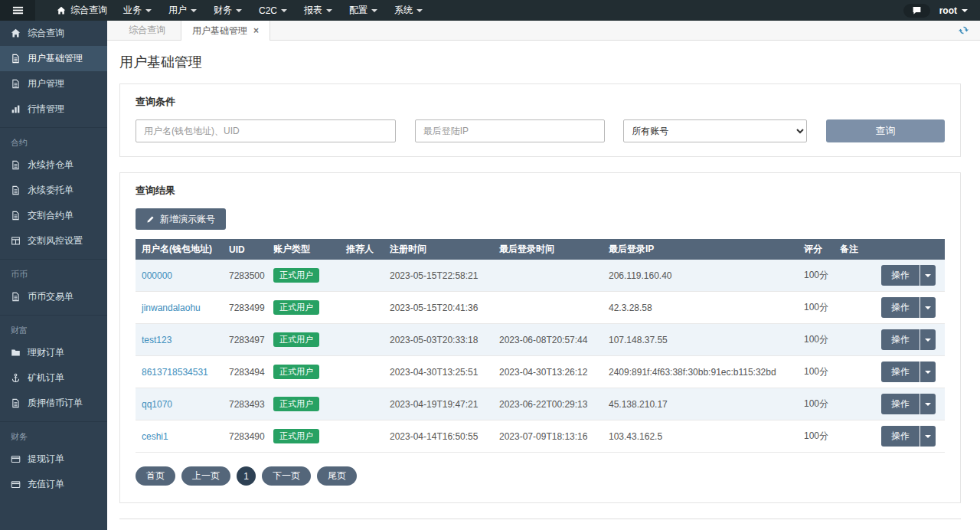 The width and height of the screenshot is (980, 530). Describe the element at coordinates (54, 165) in the screenshot. I see `sidebar-item: 永续持仓单` at that location.